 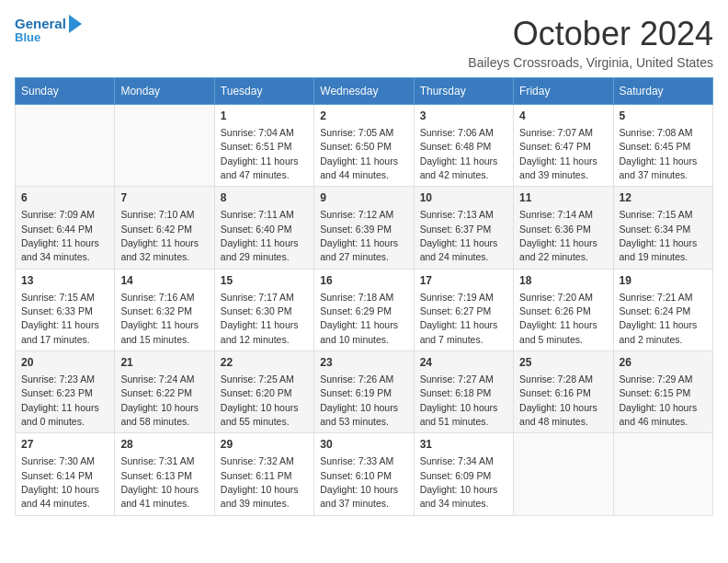 What do you see at coordinates (61, 414) in the screenshot?
I see `cell-line: Daylight: 11 hours and 0 minutes.` at bounding box center [61, 414].